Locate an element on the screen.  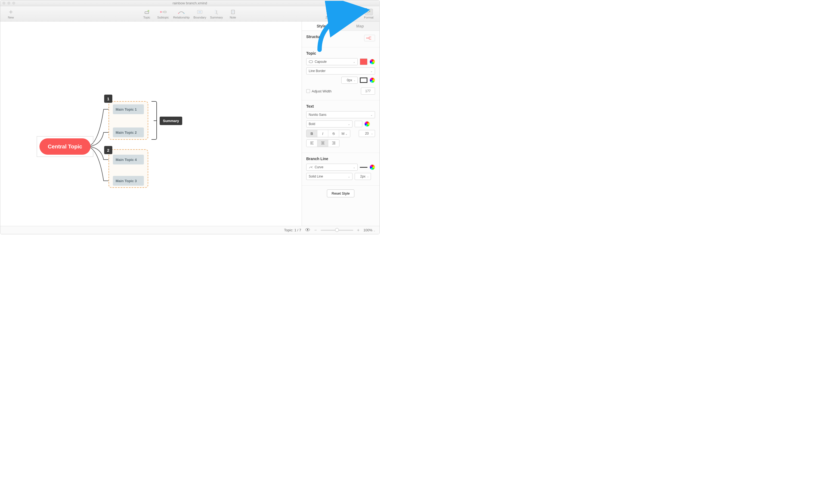
format-button: Format is located at coordinates (369, 14).